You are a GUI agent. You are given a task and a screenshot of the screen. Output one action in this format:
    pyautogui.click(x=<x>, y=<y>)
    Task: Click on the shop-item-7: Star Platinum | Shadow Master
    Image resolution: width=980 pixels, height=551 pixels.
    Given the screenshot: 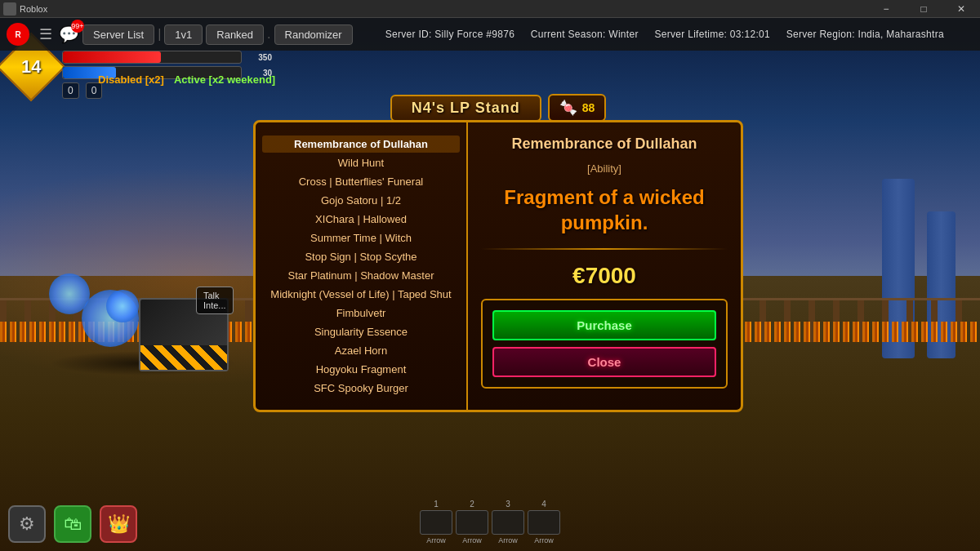 What is the action you would take?
    pyautogui.click(x=361, y=276)
    